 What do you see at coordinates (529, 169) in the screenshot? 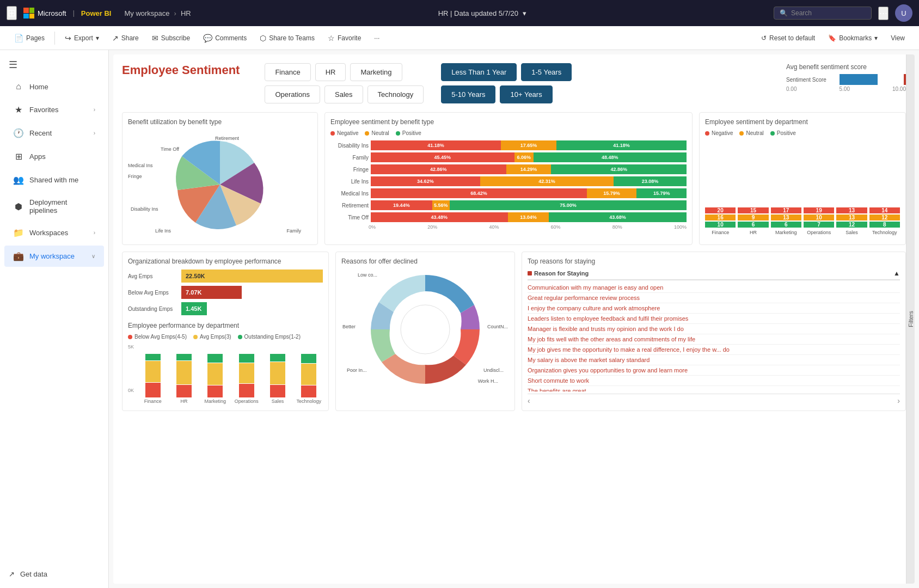
I see `neu-segment: 14.29%` at bounding box center [529, 169].